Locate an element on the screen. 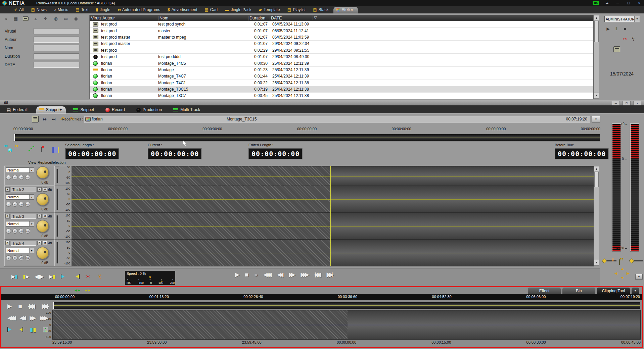 This screenshot has height=349, width=644. tab-effect: Effect is located at coordinates (544, 291).